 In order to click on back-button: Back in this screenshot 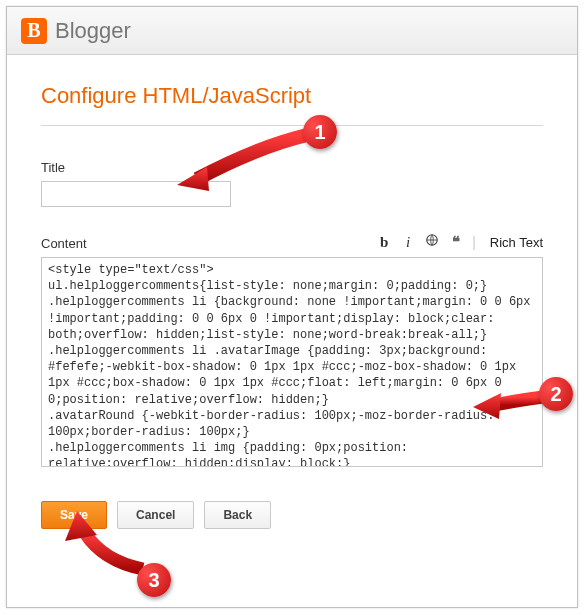, I will do `click(238, 515)`.